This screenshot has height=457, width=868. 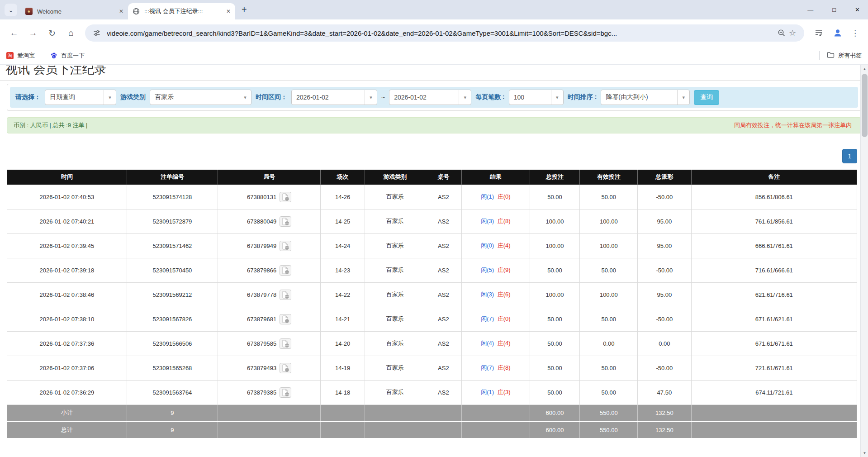 What do you see at coordinates (555, 177) in the screenshot?
I see `column-header: 总投注` at bounding box center [555, 177].